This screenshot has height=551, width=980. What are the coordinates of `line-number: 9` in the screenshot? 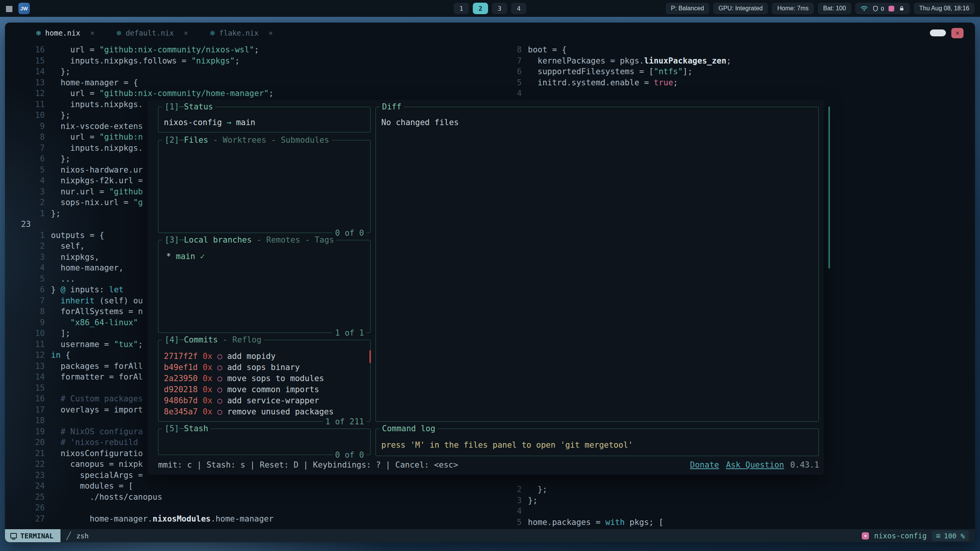 It's located at (31, 323).